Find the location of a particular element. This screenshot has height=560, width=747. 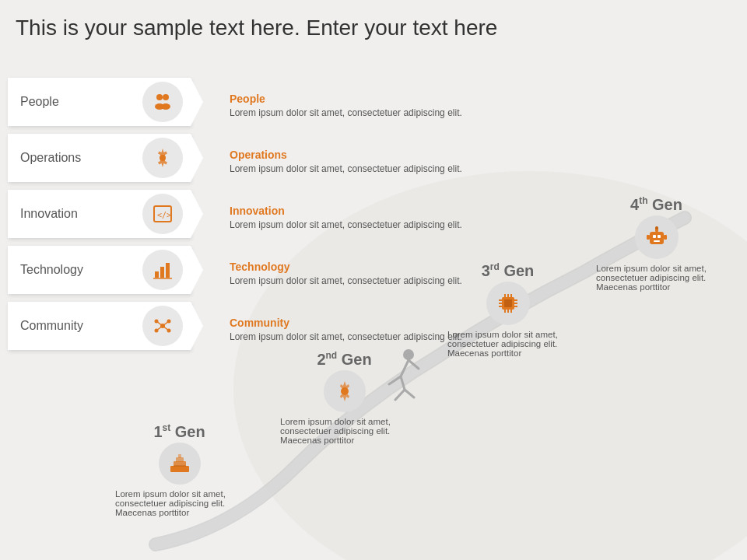

desc-title-operations: Operations is located at coordinates (345, 155).